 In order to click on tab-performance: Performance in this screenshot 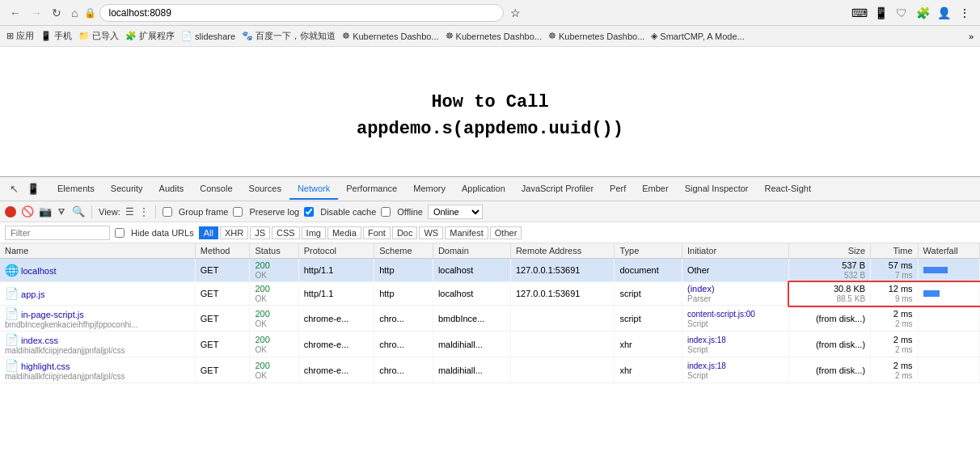, I will do `click(372, 189)`.